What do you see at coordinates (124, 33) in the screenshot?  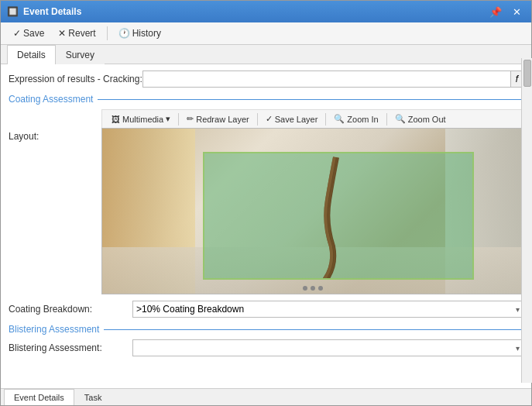 I see `history-icon: 🕐` at bounding box center [124, 33].